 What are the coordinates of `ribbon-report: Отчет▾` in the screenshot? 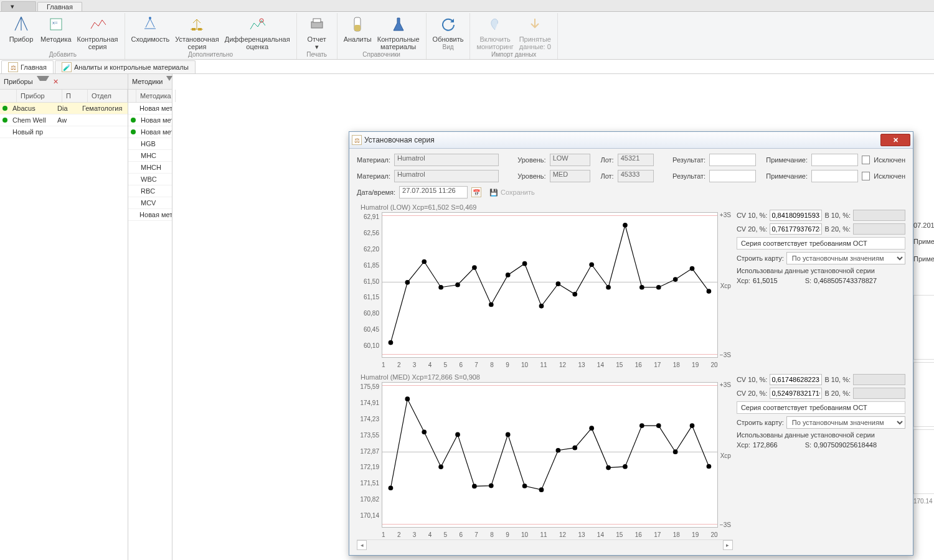 It's located at (317, 32).